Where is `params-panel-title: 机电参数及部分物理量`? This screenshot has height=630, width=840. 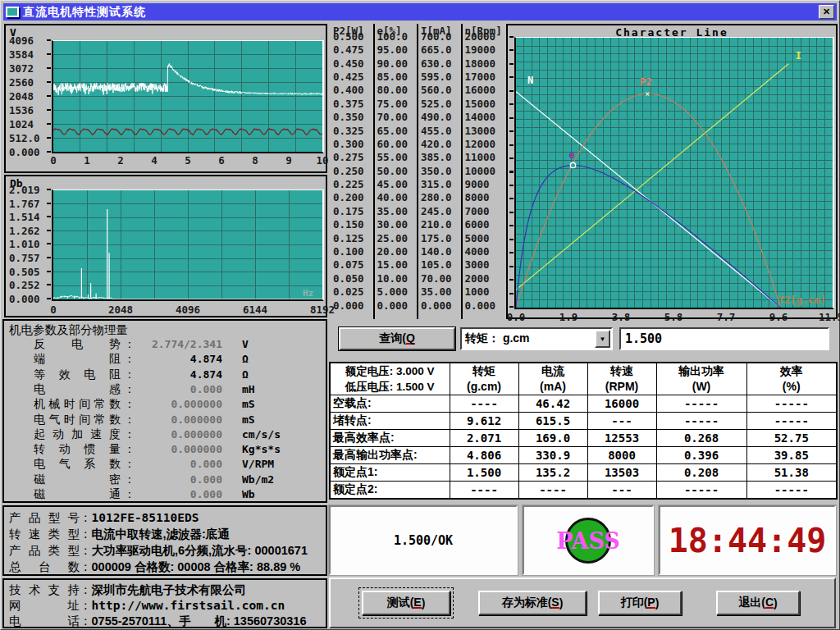 params-panel-title: 机电参数及部分物理量 is located at coordinates (69, 330).